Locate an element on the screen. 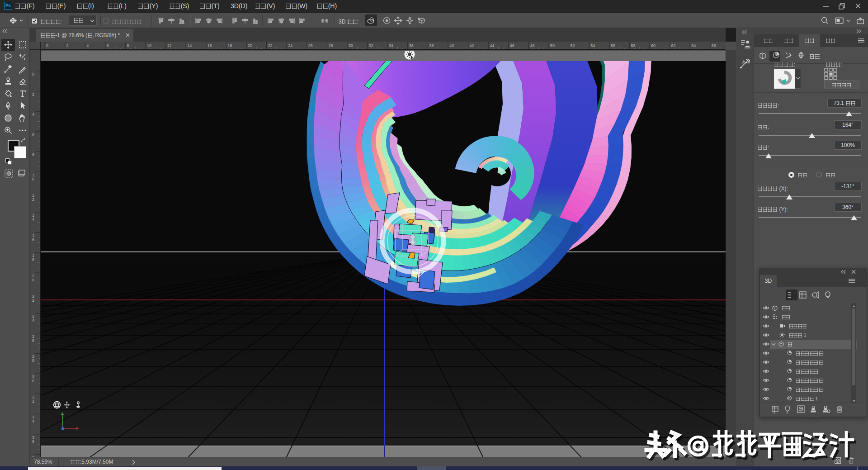  svg-text: 18 is located at coordinates (230, 46).